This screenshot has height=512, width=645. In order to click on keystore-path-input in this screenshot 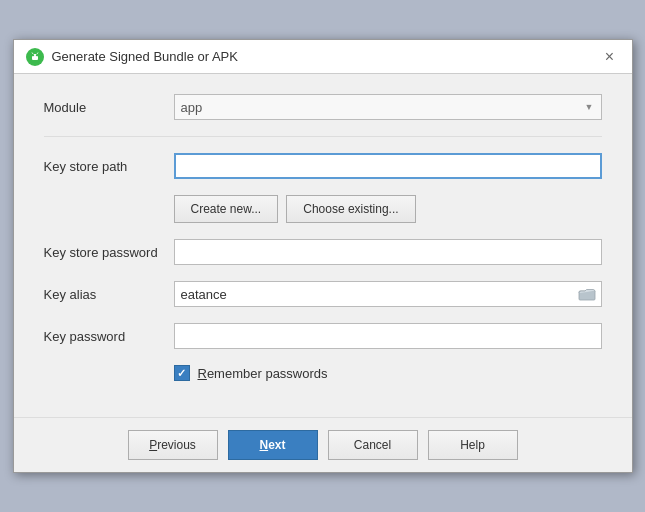, I will do `click(388, 166)`.